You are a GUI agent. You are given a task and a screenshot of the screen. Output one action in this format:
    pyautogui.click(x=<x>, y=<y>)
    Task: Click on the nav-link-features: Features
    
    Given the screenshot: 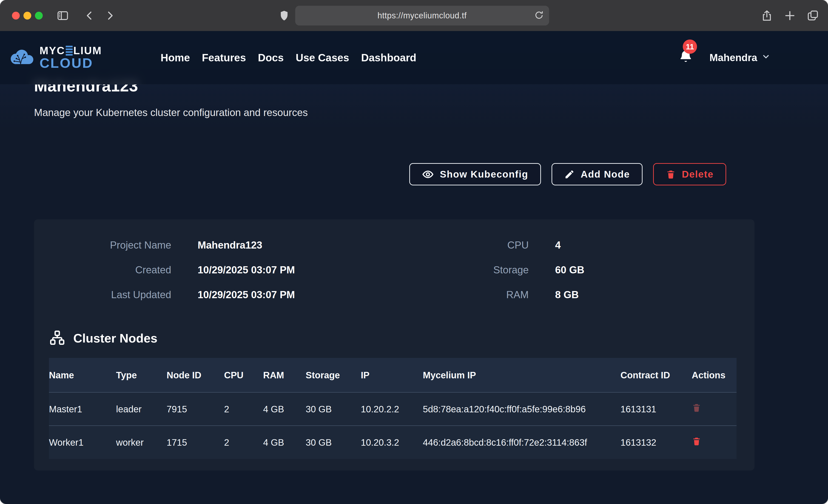 What is the action you would take?
    pyautogui.click(x=224, y=58)
    